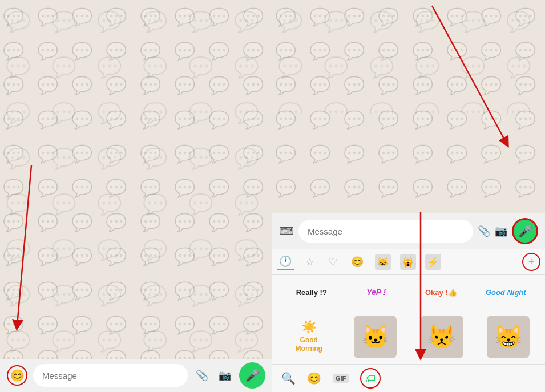 The image size is (545, 392). I want to click on mic-icon-right: 🎤, so click(525, 231).